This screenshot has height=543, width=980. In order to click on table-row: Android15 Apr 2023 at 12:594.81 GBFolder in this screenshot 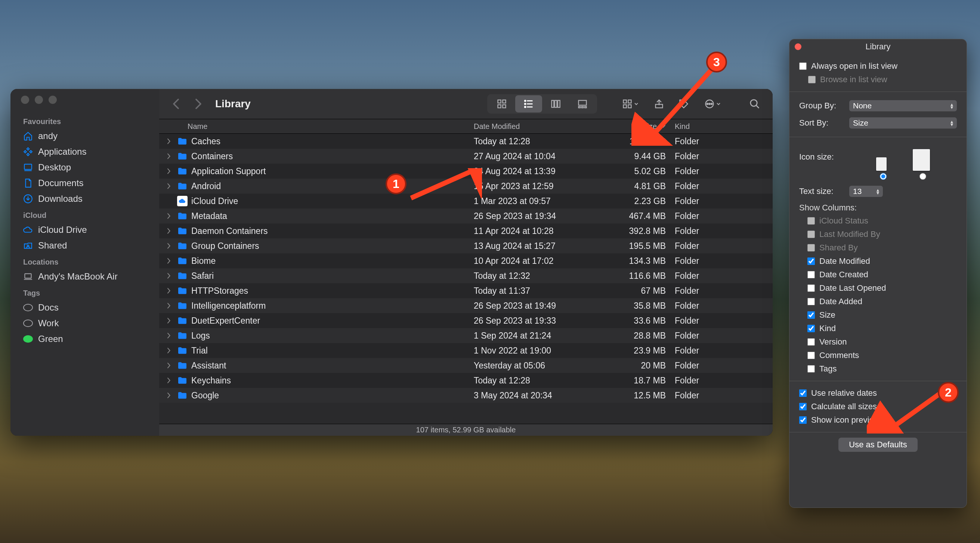, I will do `click(466, 186)`.